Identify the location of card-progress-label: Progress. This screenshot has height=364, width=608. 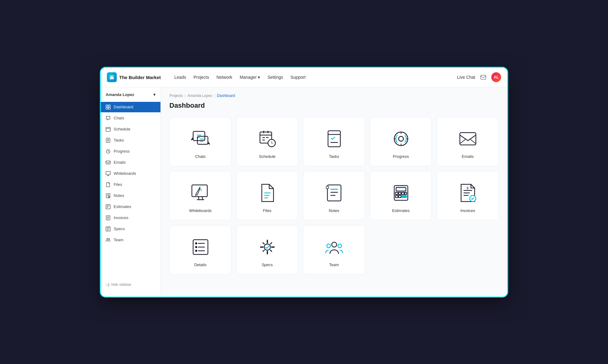
(401, 156).